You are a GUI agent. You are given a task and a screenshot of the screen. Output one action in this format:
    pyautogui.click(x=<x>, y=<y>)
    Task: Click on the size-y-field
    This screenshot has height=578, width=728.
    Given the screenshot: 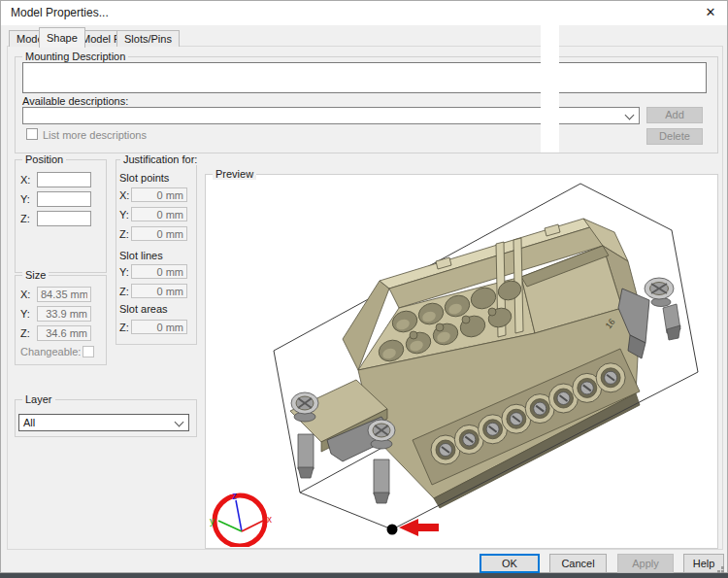 What is the action you would take?
    pyautogui.click(x=64, y=314)
    